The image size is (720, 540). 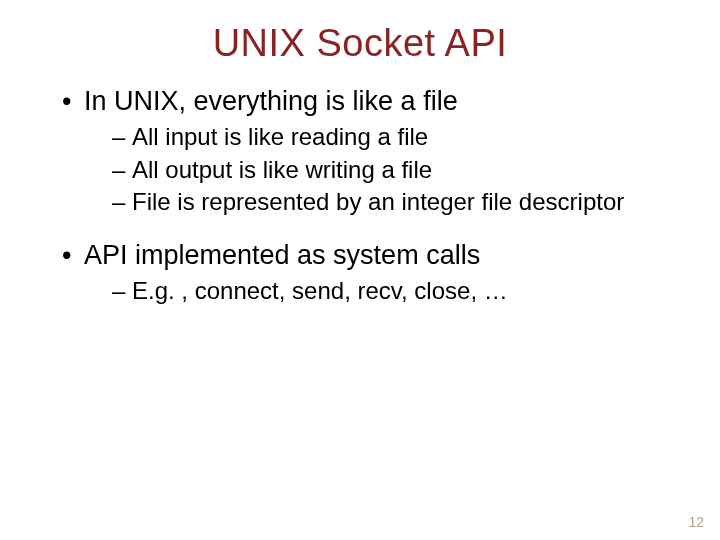 What do you see at coordinates (391, 291) in the screenshot?
I see `sub-bullet-item: E.g. , connect, send, recv, close, …` at bounding box center [391, 291].